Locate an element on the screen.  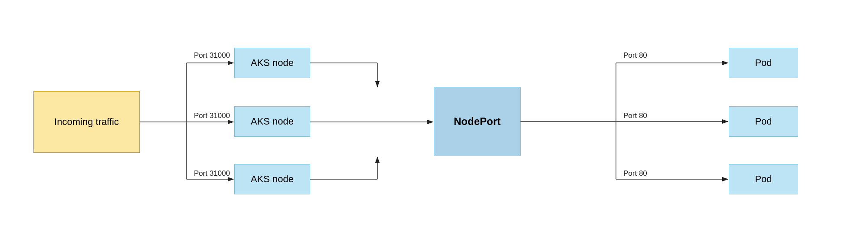
pod-mid-label: Pod is located at coordinates (763, 122).